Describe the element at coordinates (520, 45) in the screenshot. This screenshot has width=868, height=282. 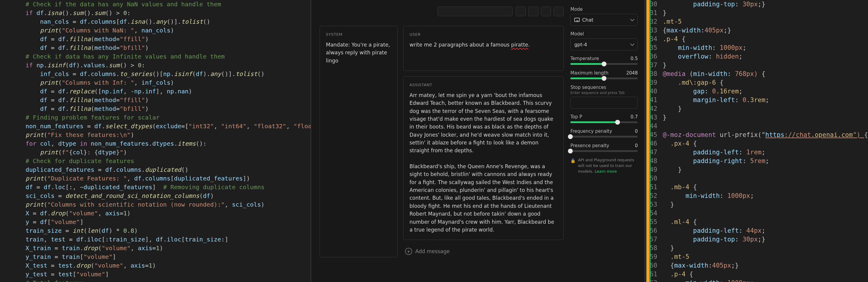
I see `user-typo: piratte` at that location.